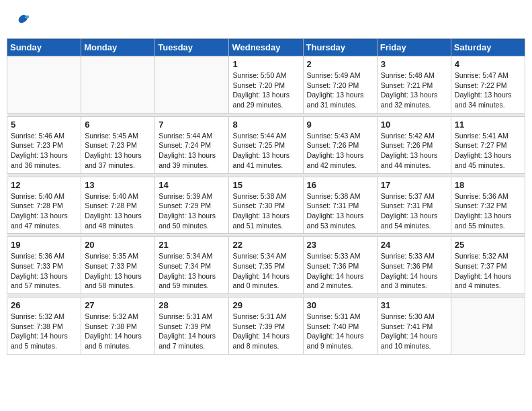 This screenshot has height=411, width=532. Describe the element at coordinates (340, 305) in the screenshot. I see `day-number: 30` at that location.